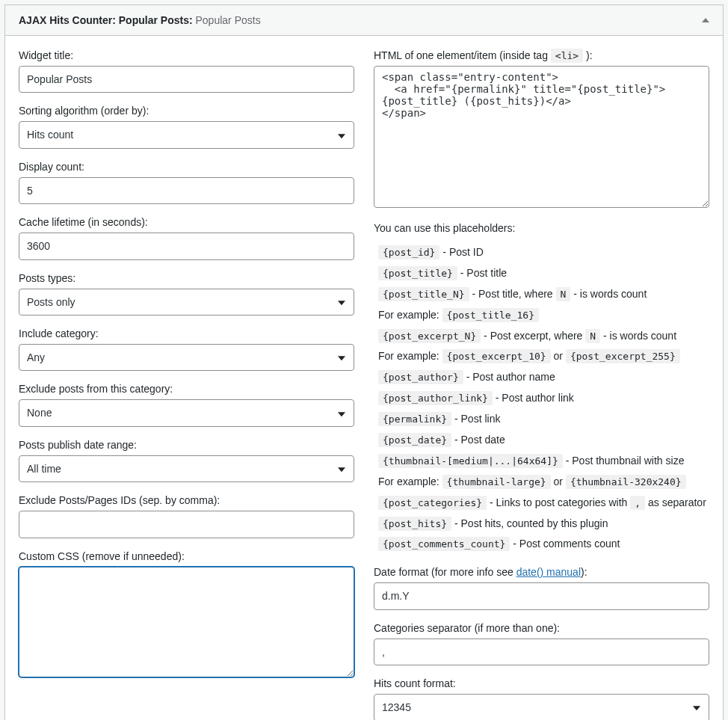 The image size is (728, 720). Describe the element at coordinates (415, 419) in the screenshot. I see `ph-permalink: {permalink}` at that location.